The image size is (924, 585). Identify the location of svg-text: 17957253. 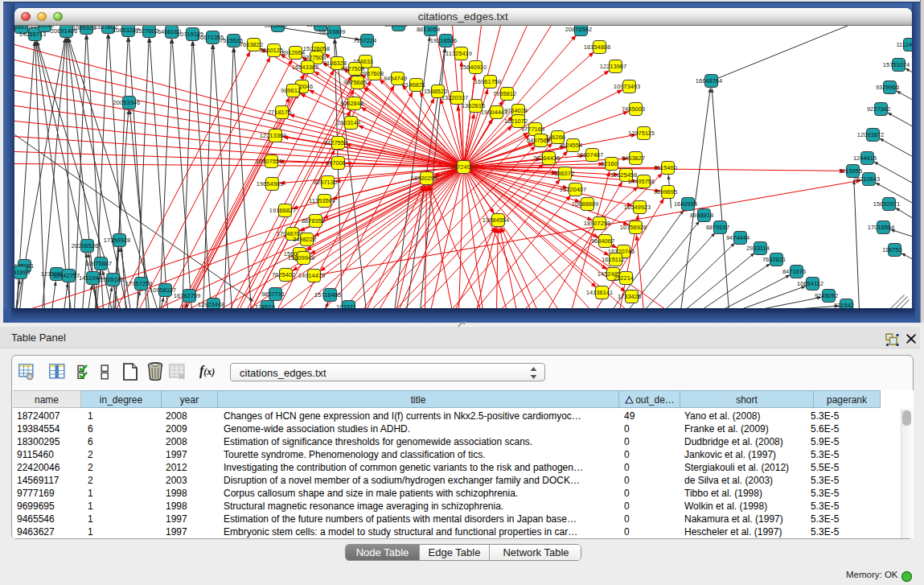
(138, 283).